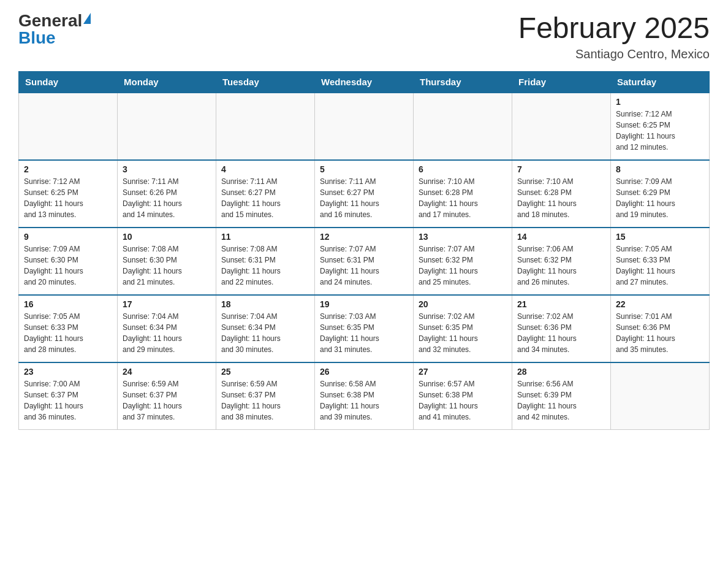  I want to click on header-tuesday: Tuesday, so click(266, 82).